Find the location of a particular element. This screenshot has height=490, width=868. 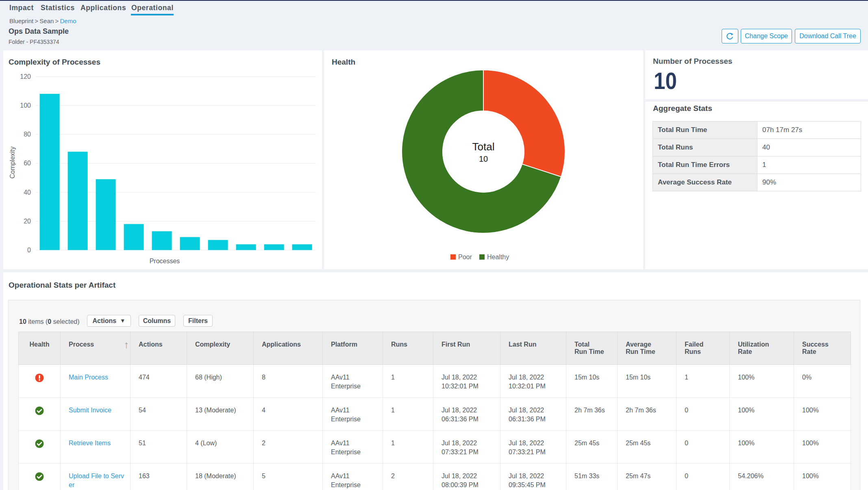

svg-text: 80 is located at coordinates (27, 134).